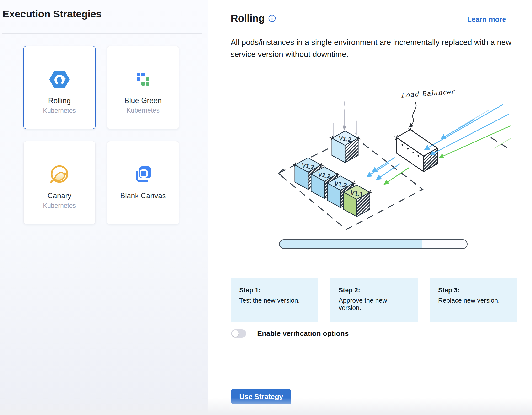  I want to click on load-balancer-box, so click(417, 151).